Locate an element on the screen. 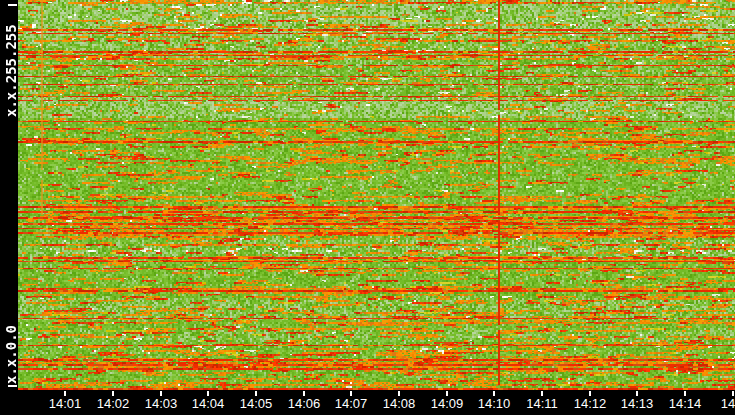  time-tick-label: 14:06 is located at coordinates (304, 404).